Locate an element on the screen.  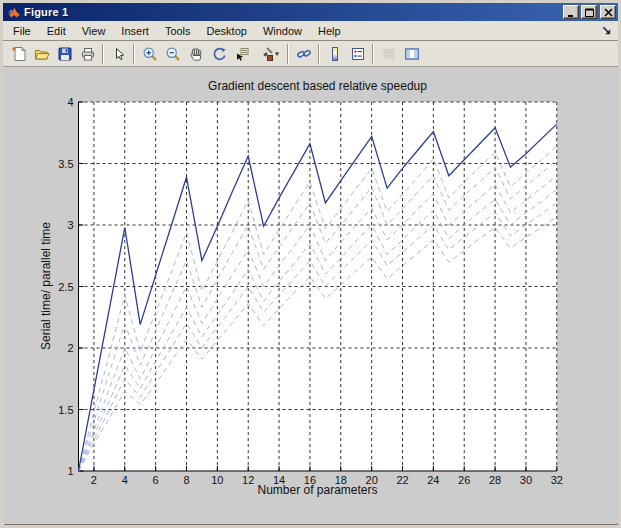
dropdown-caret-icon: ▾ is located at coordinates (277, 54).